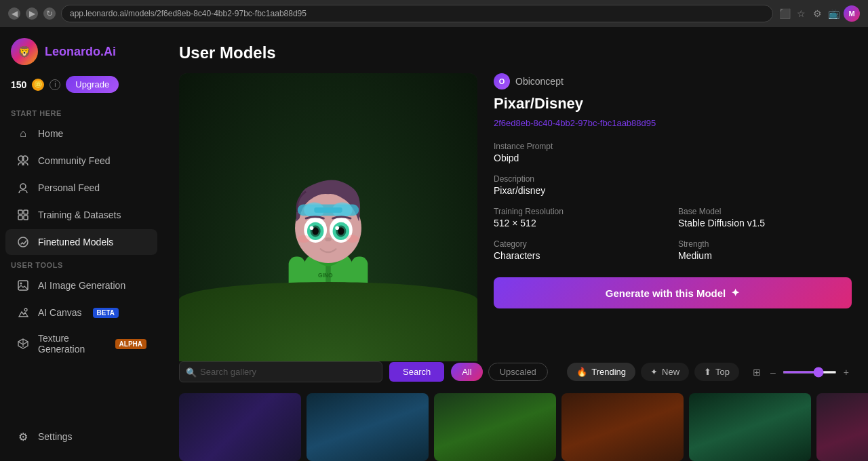 Image resolution: width=868 pixels, height=461 pixels. I want to click on sort-new: ✦ New, so click(665, 372).